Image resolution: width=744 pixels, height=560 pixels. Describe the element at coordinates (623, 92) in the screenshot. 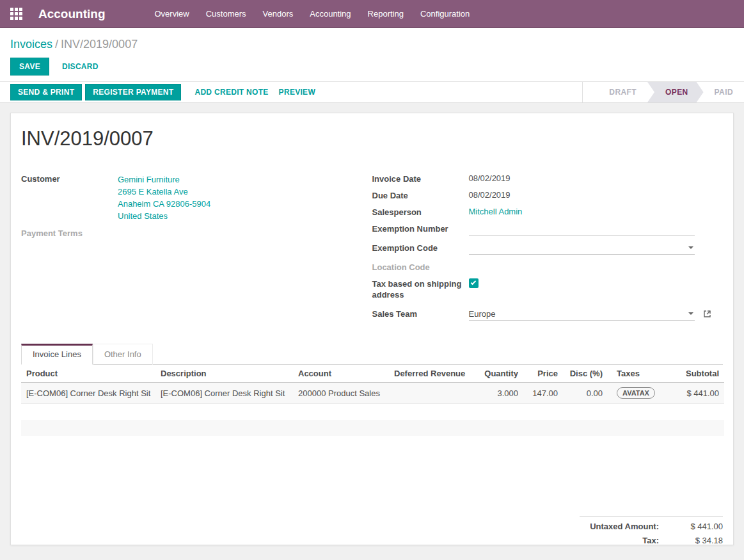

I see `status-draft: DRAFT` at that location.